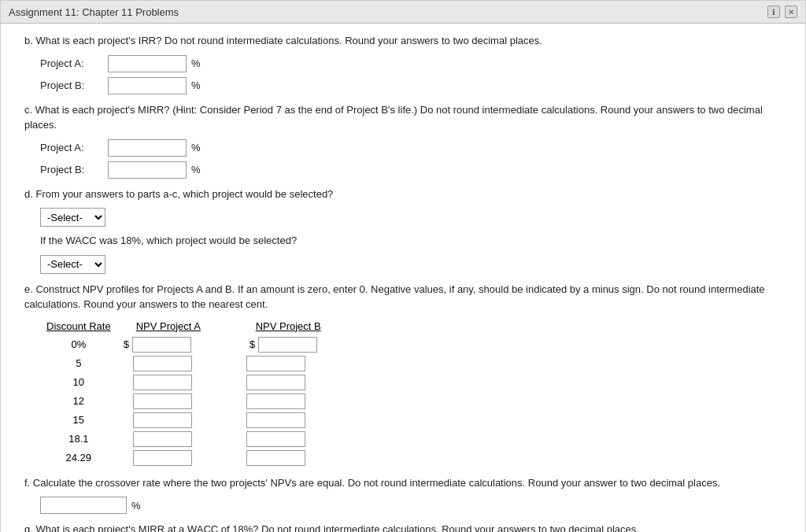 This screenshot has width=806, height=532. What do you see at coordinates (189, 401) in the screenshot?
I see `table-row: 12` at bounding box center [189, 401].